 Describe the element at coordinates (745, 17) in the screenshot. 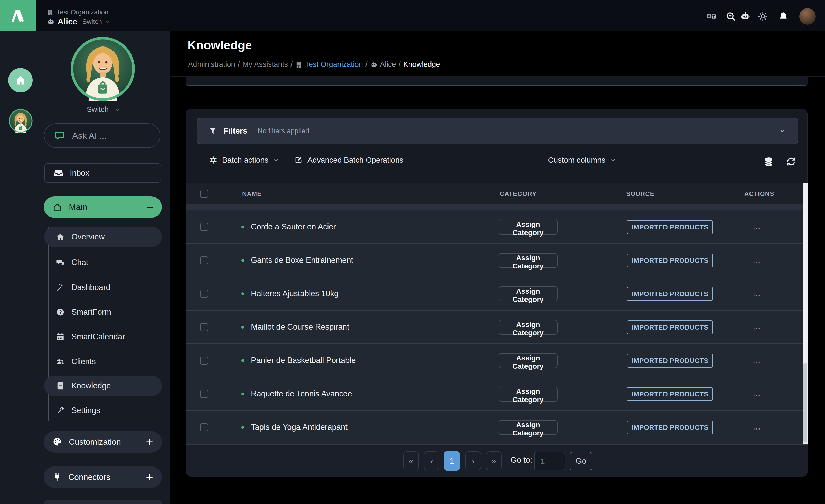

I see `ai-robot-icon` at that location.